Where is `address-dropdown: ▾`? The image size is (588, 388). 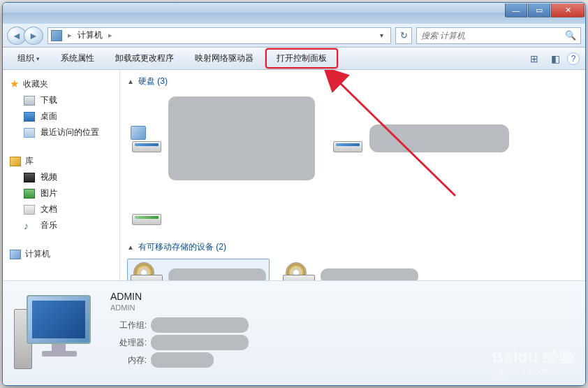
address-dropdown: ▾ is located at coordinates (381, 35).